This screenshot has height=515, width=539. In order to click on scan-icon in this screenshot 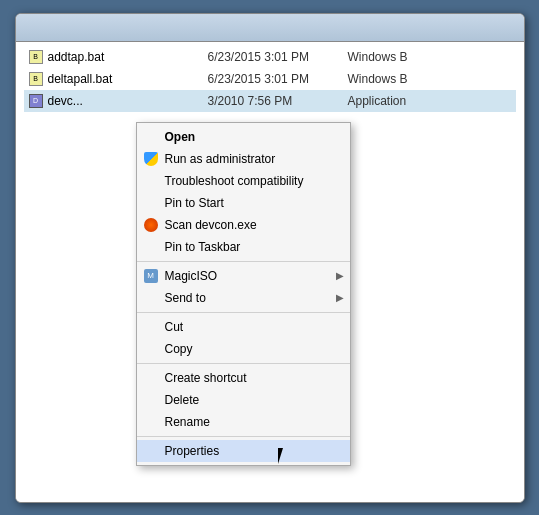, I will do `click(151, 225)`.